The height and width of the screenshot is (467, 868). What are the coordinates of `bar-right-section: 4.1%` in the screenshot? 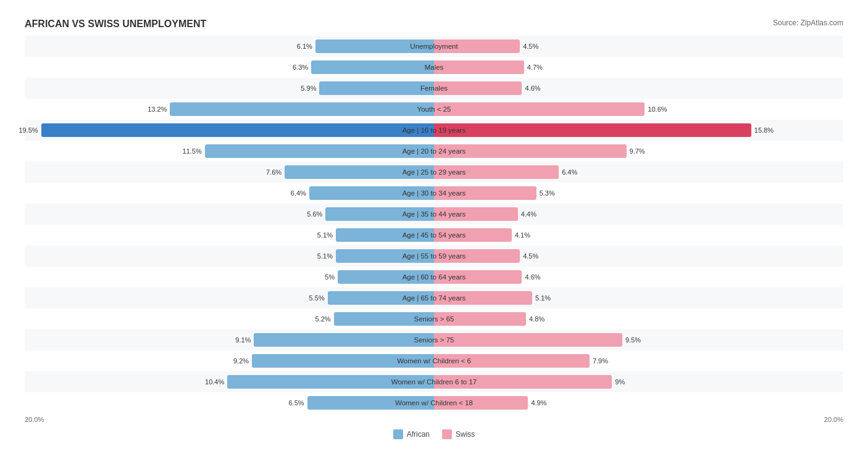 It's located at (638, 235).